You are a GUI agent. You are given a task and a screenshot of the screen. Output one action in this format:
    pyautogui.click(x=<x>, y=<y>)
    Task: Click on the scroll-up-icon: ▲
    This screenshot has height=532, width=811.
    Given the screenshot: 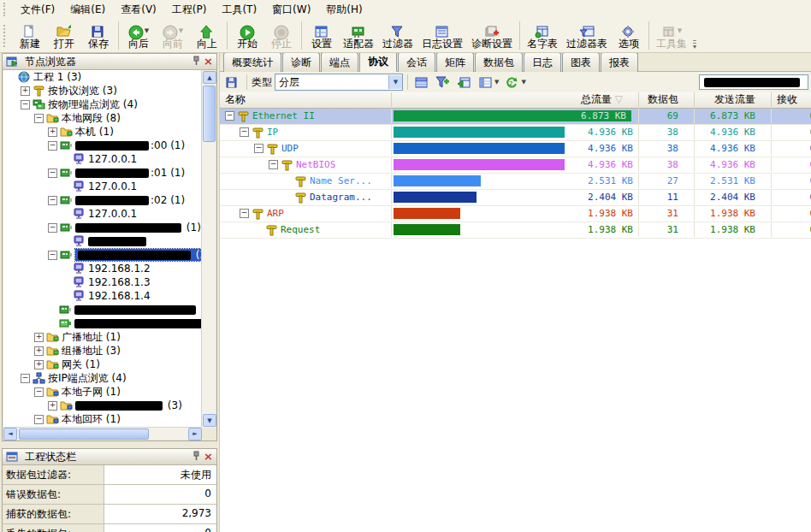 What is the action you would take?
    pyautogui.click(x=210, y=77)
    